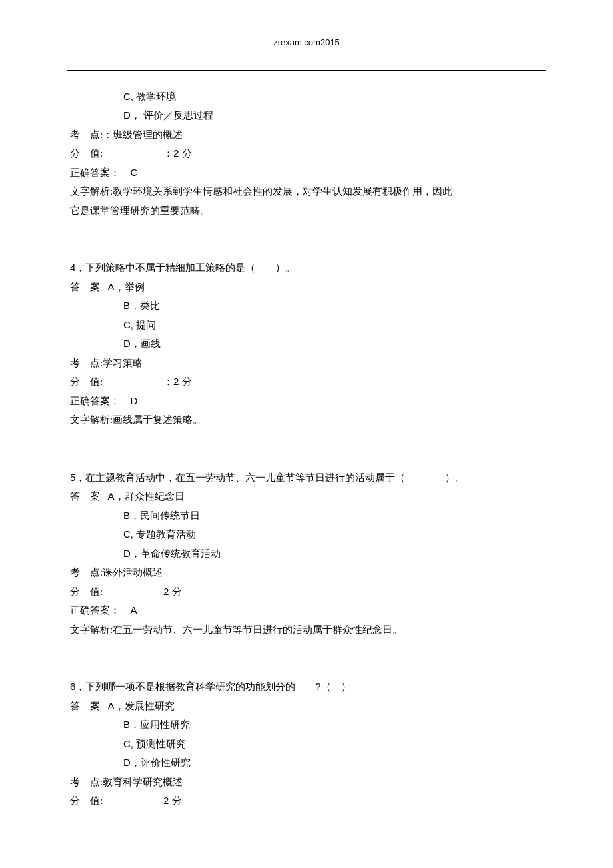  I want to click on option-c: C, 教学环境, so click(306, 97).